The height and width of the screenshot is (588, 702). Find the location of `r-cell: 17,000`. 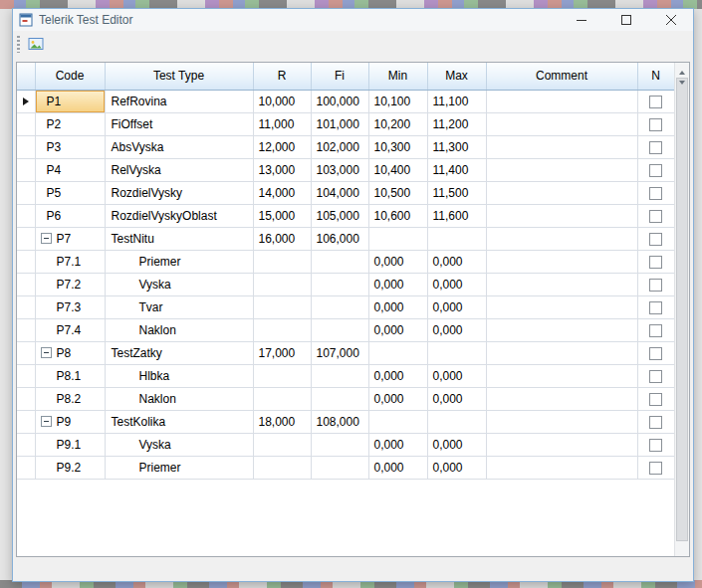

r-cell: 17,000 is located at coordinates (282, 352).